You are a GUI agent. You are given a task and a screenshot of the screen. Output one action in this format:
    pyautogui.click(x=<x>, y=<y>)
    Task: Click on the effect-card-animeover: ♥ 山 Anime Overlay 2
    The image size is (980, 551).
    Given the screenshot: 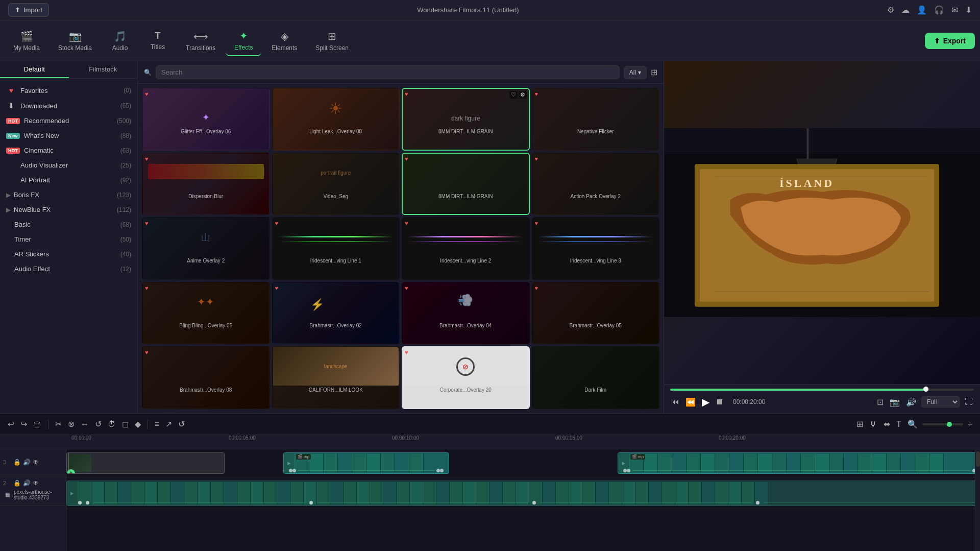 What is the action you would take?
    pyautogui.click(x=206, y=248)
    